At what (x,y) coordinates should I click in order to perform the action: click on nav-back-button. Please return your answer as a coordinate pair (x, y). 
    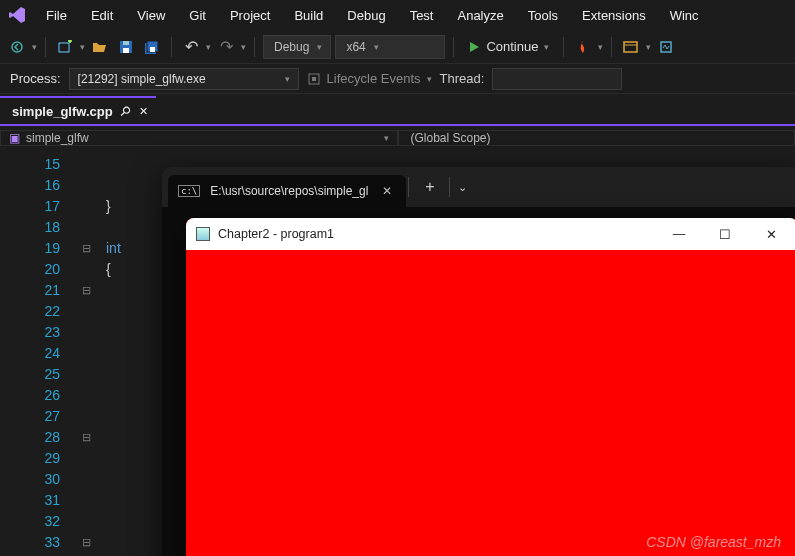
    Looking at the image, I should click on (17, 47).